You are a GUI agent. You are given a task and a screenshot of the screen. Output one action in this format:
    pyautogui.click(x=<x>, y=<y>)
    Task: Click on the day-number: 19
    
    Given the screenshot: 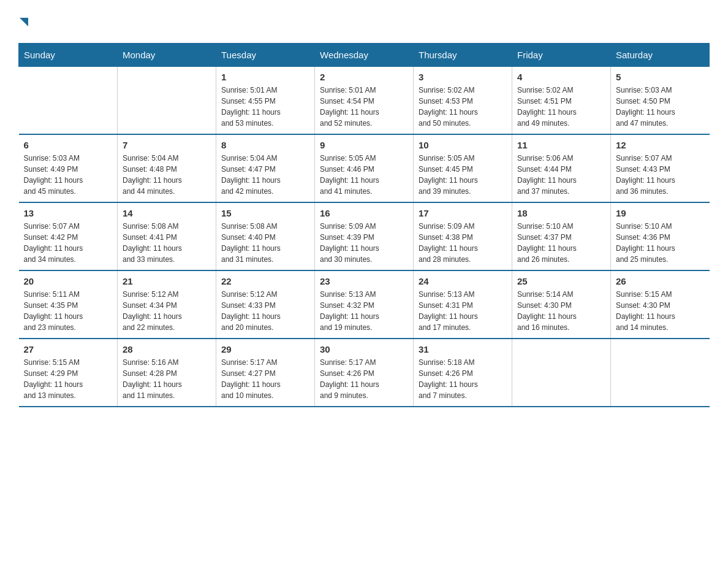 What is the action you would take?
    pyautogui.click(x=661, y=213)
    